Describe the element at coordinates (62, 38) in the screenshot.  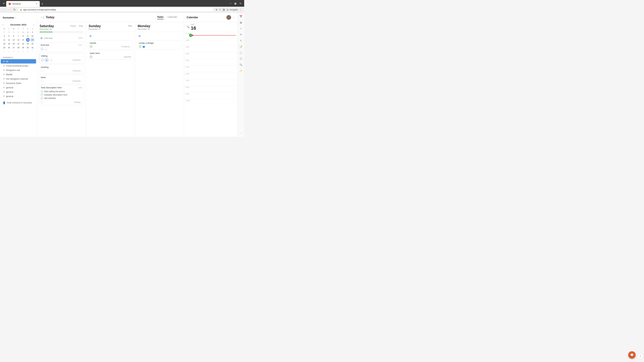
I see `add-task-saturday: ⊕ Add task 0:55` at that location.